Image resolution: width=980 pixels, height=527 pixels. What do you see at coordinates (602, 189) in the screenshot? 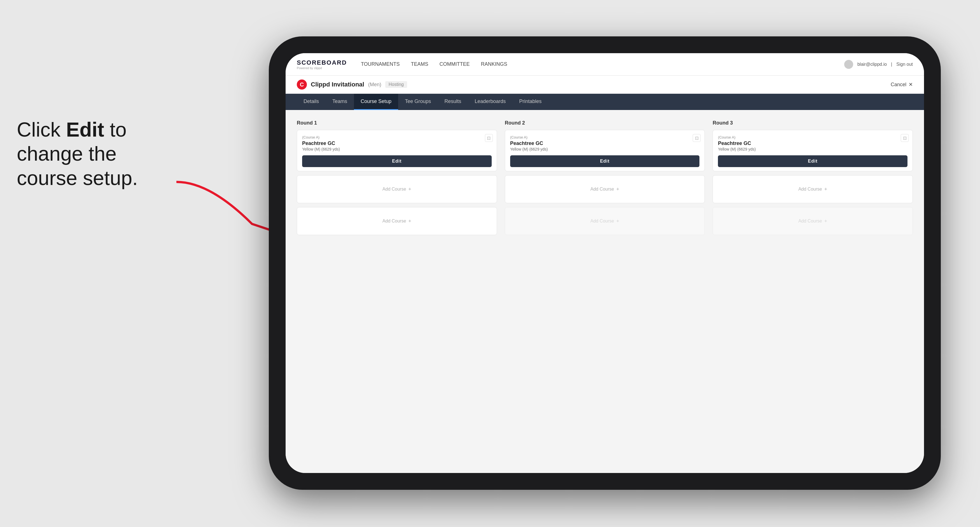
I see `round-2-add-course-1-label: Add Course` at bounding box center [602, 189].